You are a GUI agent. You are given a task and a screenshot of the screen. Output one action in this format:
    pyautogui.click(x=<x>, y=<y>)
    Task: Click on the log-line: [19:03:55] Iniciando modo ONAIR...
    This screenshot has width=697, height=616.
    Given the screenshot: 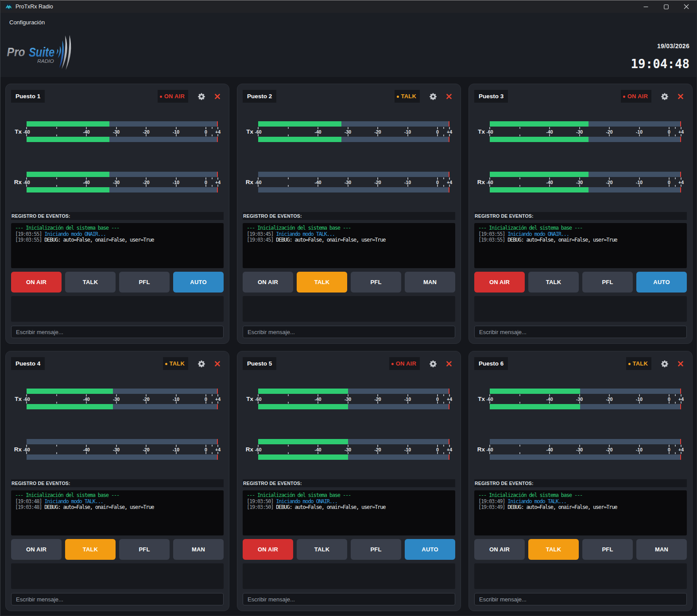 What is the action you would take?
    pyautogui.click(x=117, y=235)
    